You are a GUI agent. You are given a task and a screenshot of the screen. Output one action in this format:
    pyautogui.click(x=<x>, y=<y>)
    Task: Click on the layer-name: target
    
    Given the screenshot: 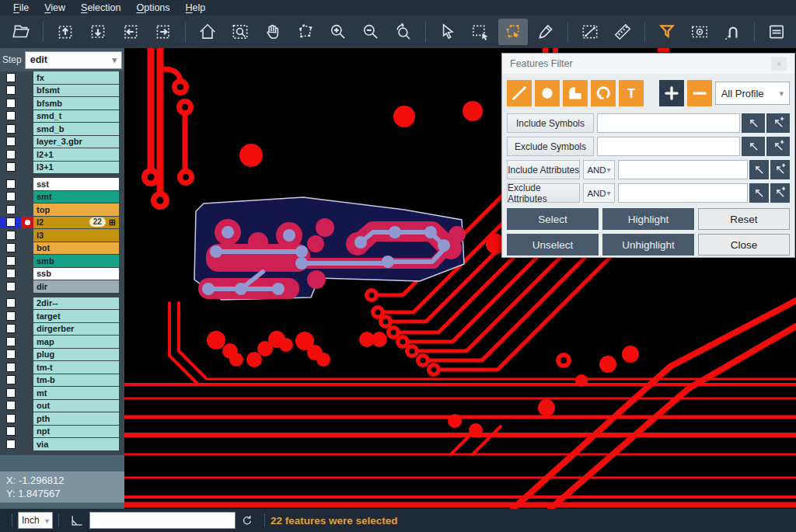 What is the action you would take?
    pyautogui.click(x=76, y=316)
    